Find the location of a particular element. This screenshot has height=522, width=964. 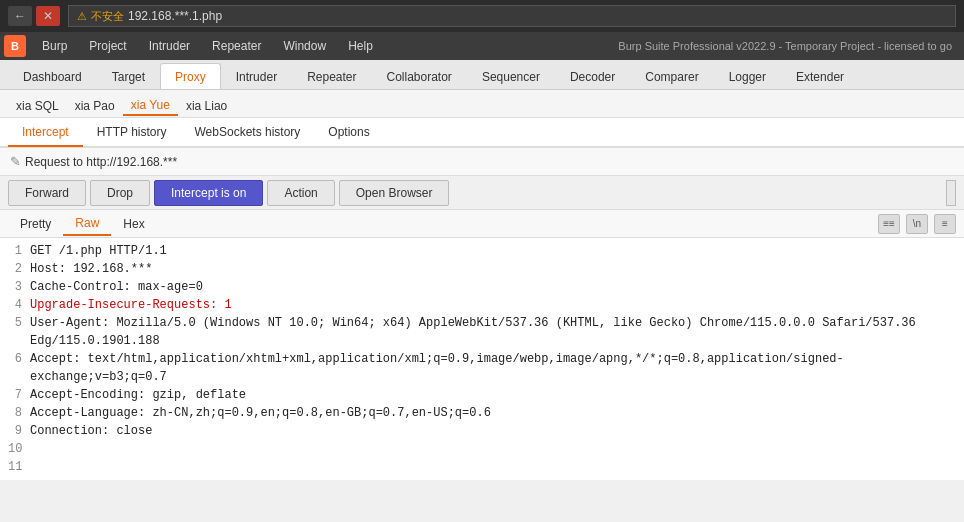

title-nav: ← ✕ is located at coordinates (34, 16).